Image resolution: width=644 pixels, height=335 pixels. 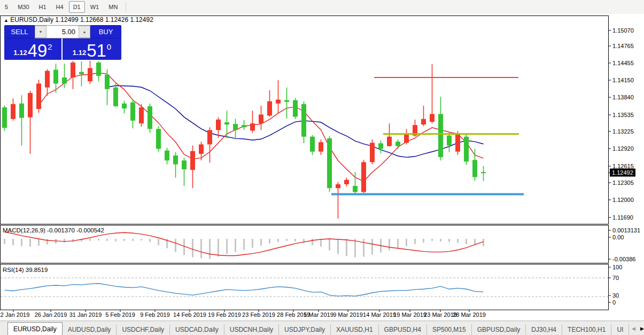 I want to click on symbol-tab-bar: EURUSD,DailyAUDUSD,DailyUSDCHF,DailyUSDC…, so click(x=322, y=328).